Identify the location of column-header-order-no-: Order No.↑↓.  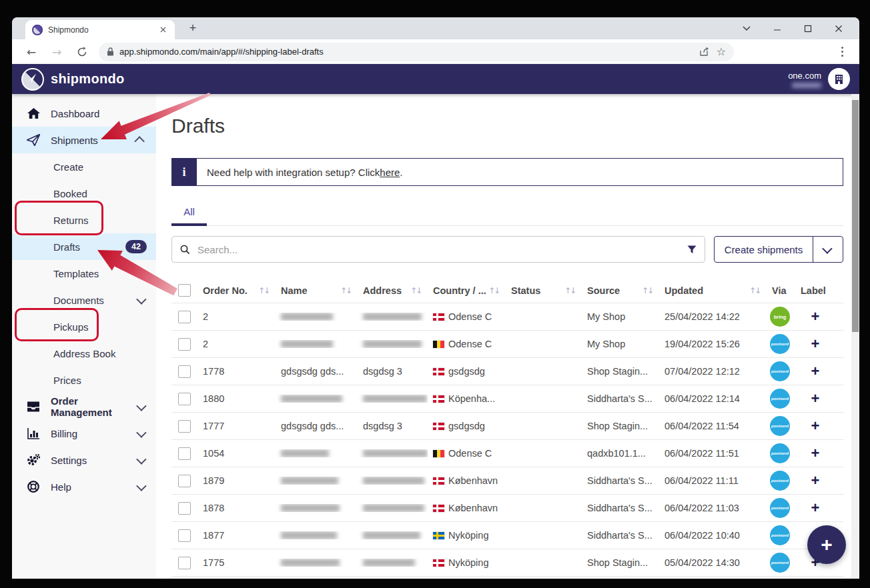
(236, 291).